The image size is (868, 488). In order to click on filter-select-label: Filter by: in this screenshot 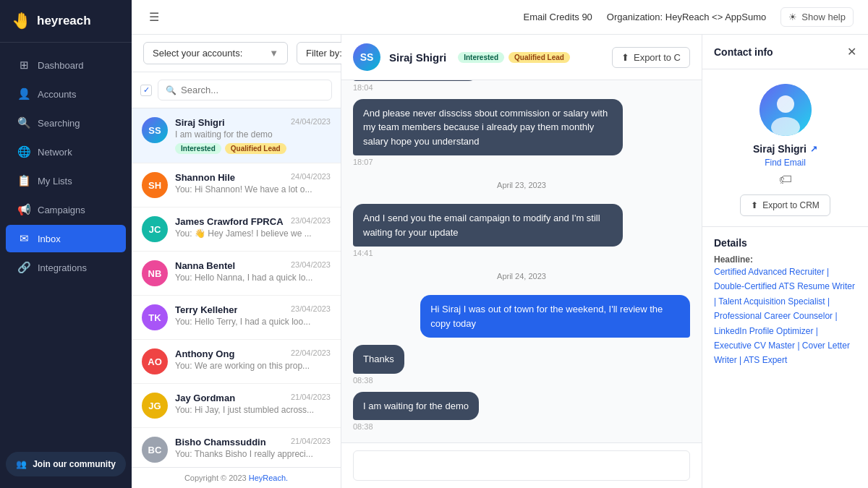, I will do `click(324, 53)`.